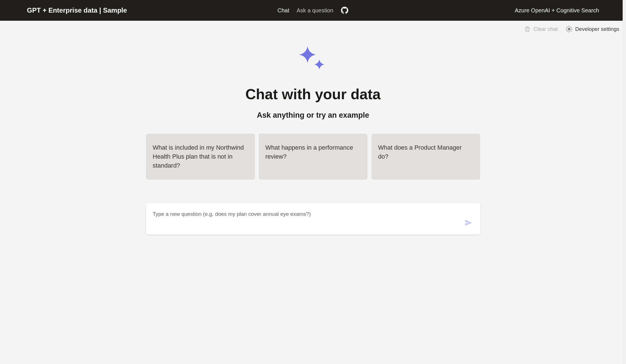 The image size is (626, 364). Describe the element at coordinates (77, 10) in the screenshot. I see `app-title: GPT + Enterprise data | Sample` at that location.